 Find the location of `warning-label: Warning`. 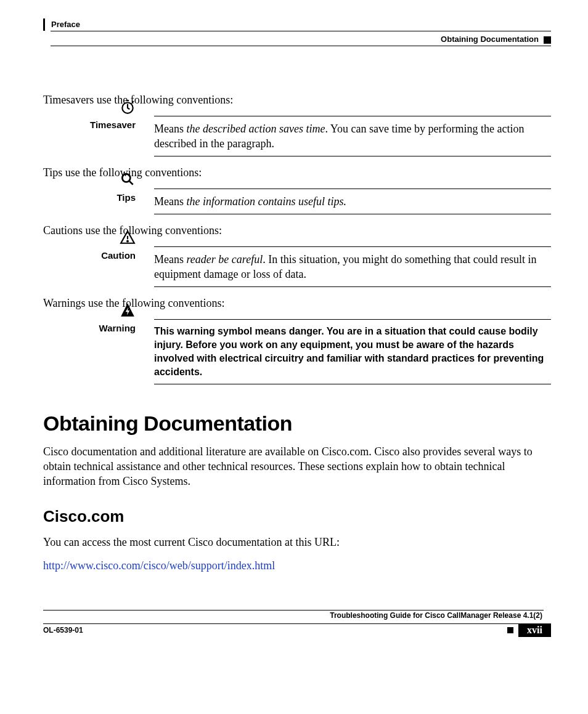

warning-label: Warning is located at coordinates (89, 328).